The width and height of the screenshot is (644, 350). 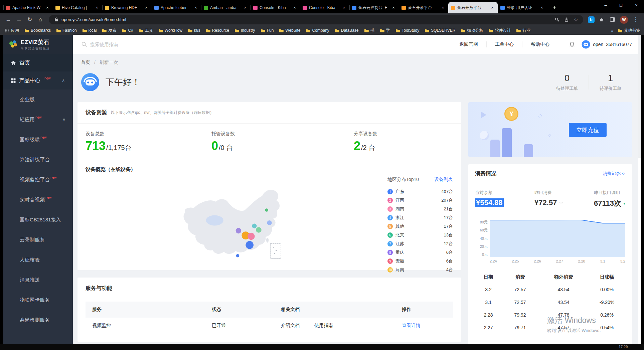 What do you see at coordinates (127, 8) in the screenshot?
I see `browser-tab: Browsing HDF` at bounding box center [127, 8].